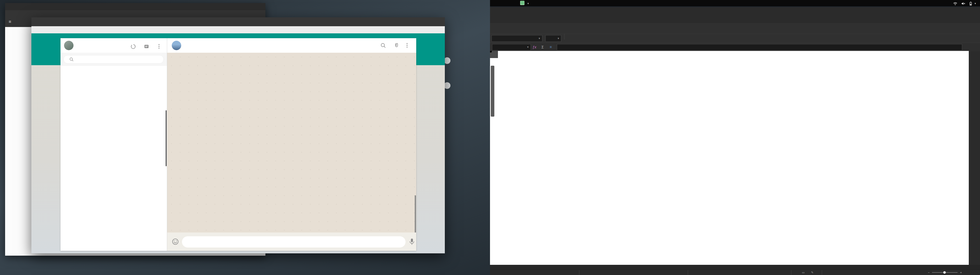 The height and width of the screenshot is (275, 980). I want to click on chat-list-header, so click(114, 46).